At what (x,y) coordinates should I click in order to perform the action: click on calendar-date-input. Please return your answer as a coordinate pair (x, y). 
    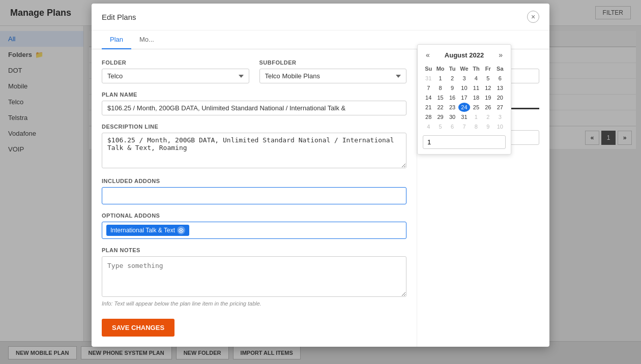
    Looking at the image, I should click on (464, 142).